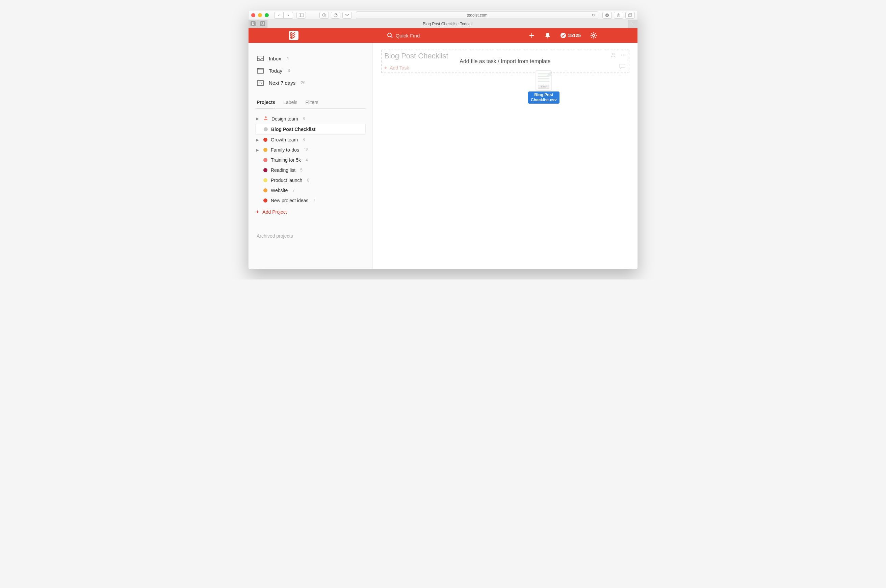 Image resolution: width=886 pixels, height=588 pixels. What do you see at coordinates (294, 190) in the screenshot?
I see `project-count: 7` at bounding box center [294, 190].